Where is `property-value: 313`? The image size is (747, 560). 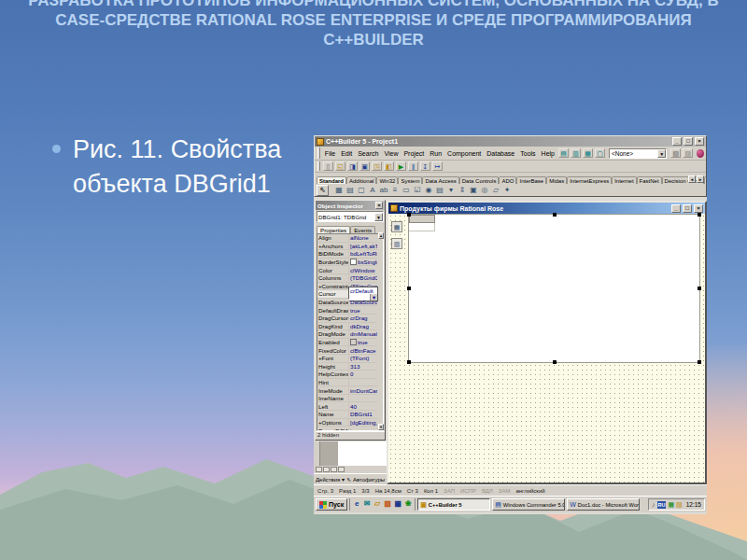
property-value: 313 is located at coordinates (363, 366).